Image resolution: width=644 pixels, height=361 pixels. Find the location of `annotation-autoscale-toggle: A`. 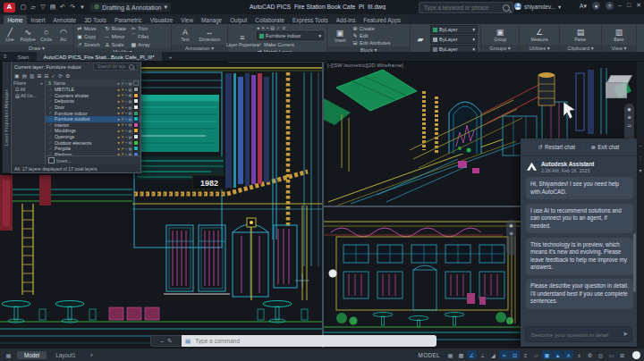

annotation-autoscale-toggle: A is located at coordinates (569, 355).